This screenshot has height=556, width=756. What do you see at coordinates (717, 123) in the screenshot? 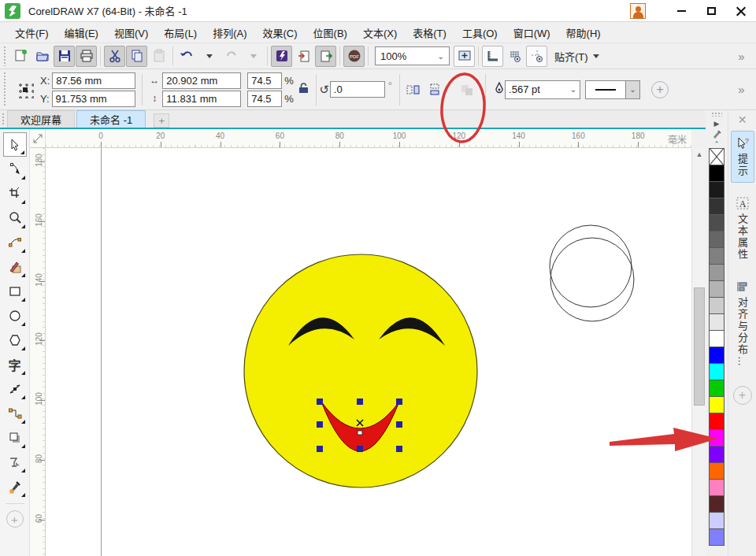
I see `palette-flyout-button: ▶` at bounding box center [717, 123].